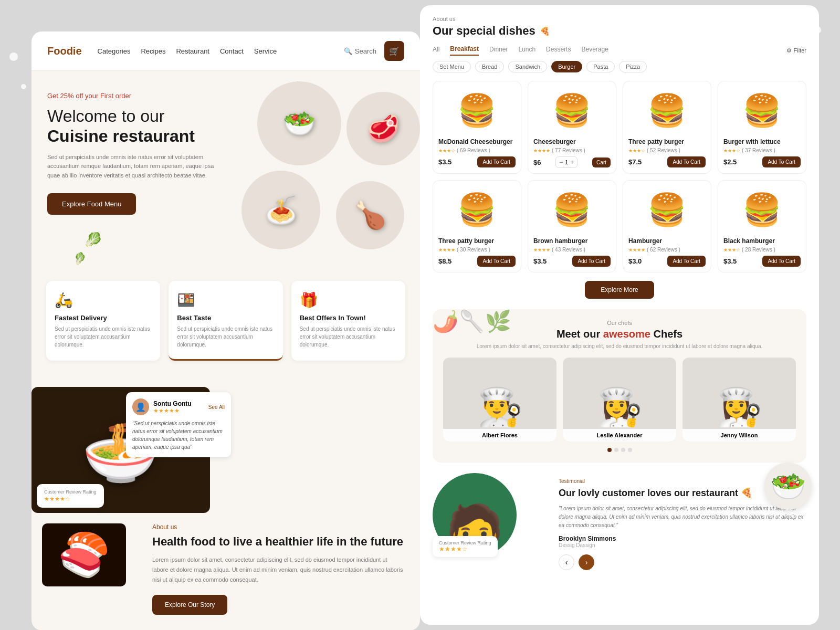  Describe the element at coordinates (620, 19) in the screenshot. I see `about-us-label: About us` at that location.